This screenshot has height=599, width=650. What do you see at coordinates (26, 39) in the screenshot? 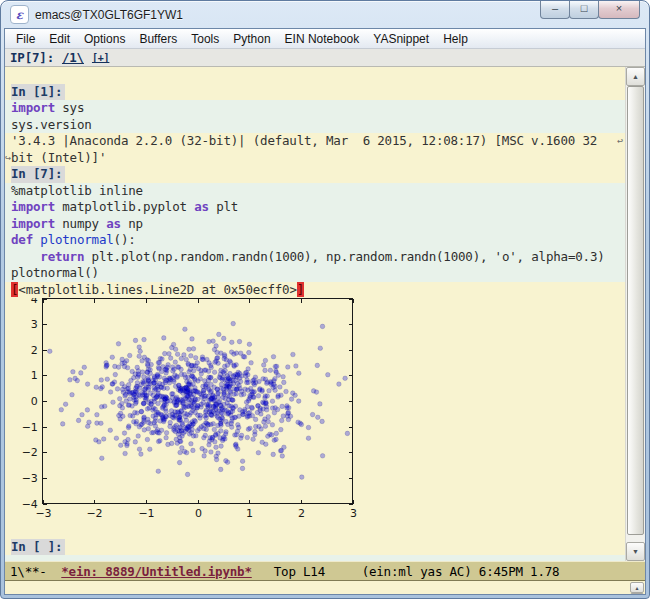
I see `menu-item-file: File` at bounding box center [26, 39].